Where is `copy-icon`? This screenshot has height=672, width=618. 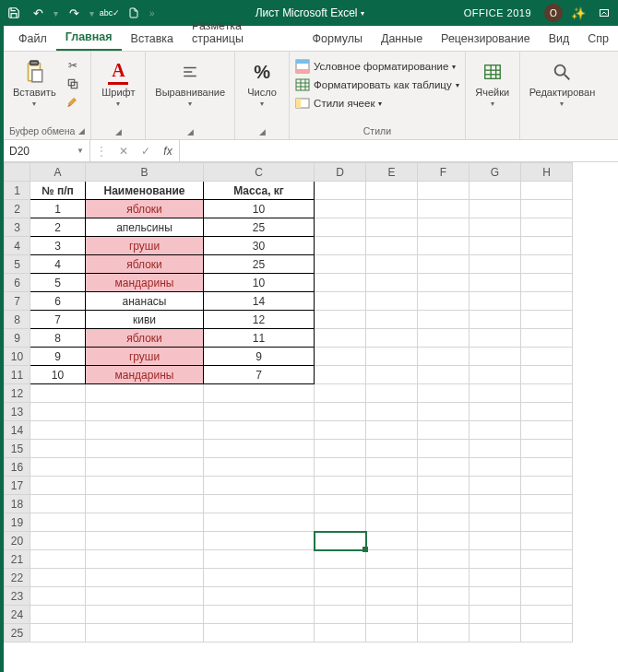 copy-icon is located at coordinates (73, 84).